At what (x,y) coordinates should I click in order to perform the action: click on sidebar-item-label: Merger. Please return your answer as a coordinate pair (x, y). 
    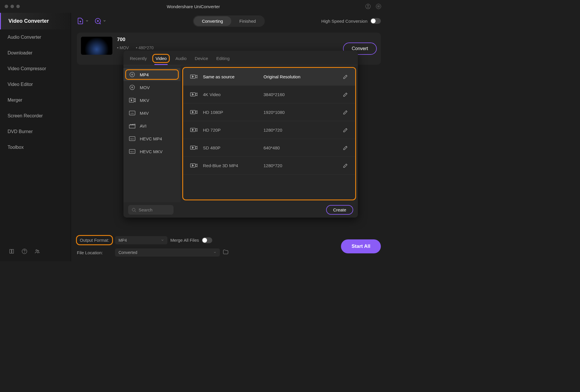
    Looking at the image, I should click on (15, 100).